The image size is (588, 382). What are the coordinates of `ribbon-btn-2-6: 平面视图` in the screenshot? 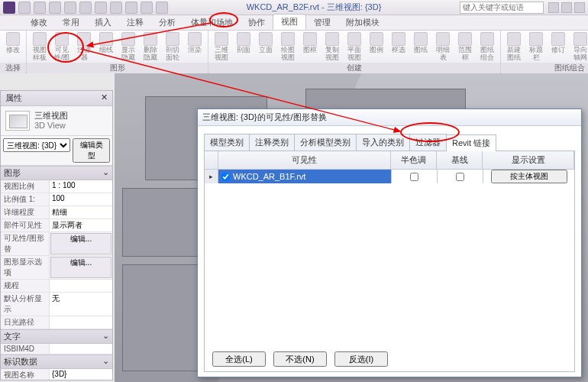 It's located at (354, 47).